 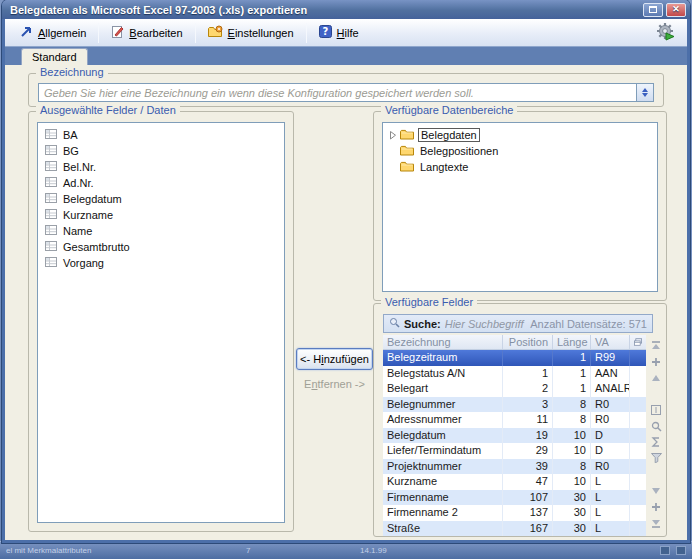 What do you see at coordinates (514, 389) in the screenshot?
I see `table-row: Belegart 2 1 ANALRGI` at bounding box center [514, 389].